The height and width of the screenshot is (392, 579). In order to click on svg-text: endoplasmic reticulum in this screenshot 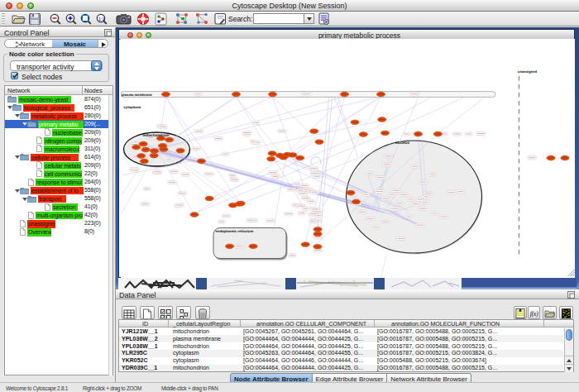, I will do `click(234, 232)`.